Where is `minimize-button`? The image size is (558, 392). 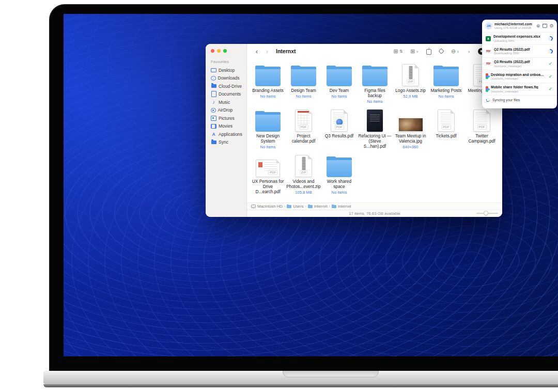
minimize-button is located at coordinates (219, 51).